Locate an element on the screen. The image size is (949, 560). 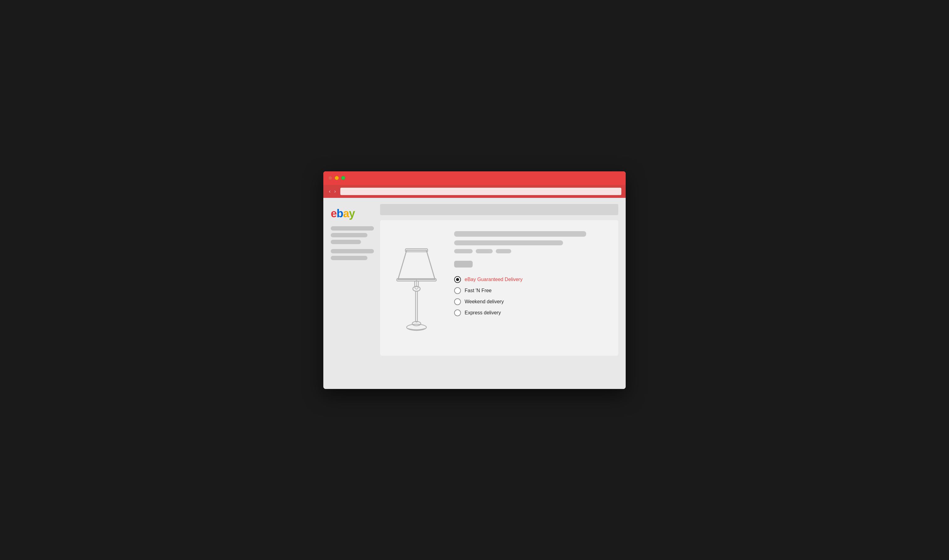
product-info: eBay Guaranteed Delivery Fast 'N Free We… is located at coordinates (532, 287).